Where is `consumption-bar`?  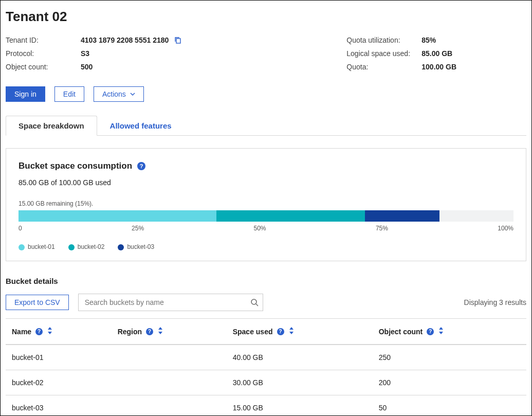 consumption-bar is located at coordinates (266, 216).